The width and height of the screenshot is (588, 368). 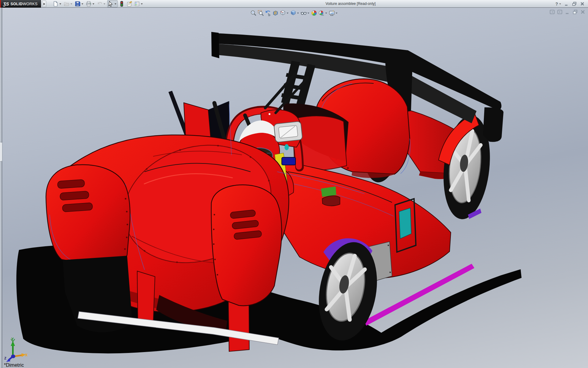 What do you see at coordinates (560, 4) in the screenshot?
I see `help-dropdown-icon` at bounding box center [560, 4].